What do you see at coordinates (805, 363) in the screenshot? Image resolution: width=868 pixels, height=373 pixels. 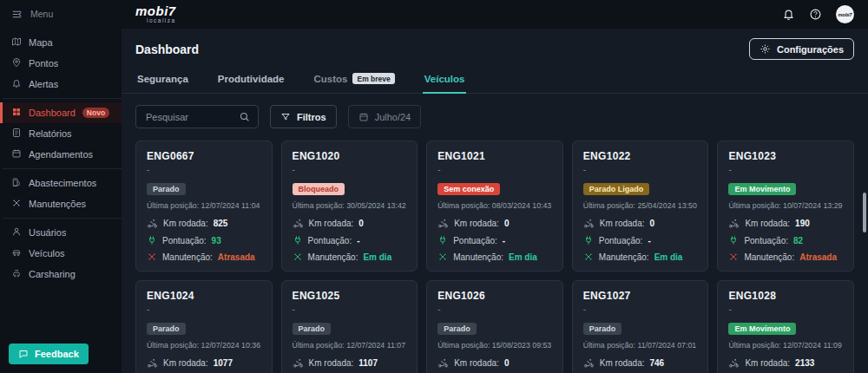 I see `km-value: 2133` at bounding box center [805, 363].